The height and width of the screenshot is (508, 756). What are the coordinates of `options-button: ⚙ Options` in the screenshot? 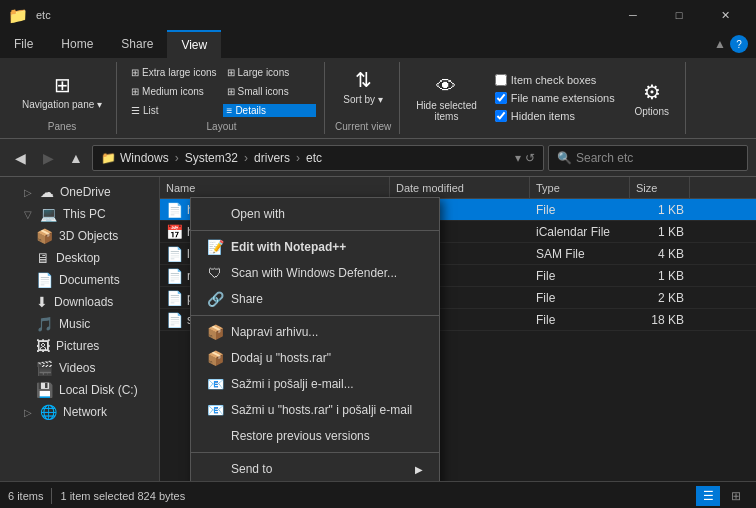 It's located at (652, 98).